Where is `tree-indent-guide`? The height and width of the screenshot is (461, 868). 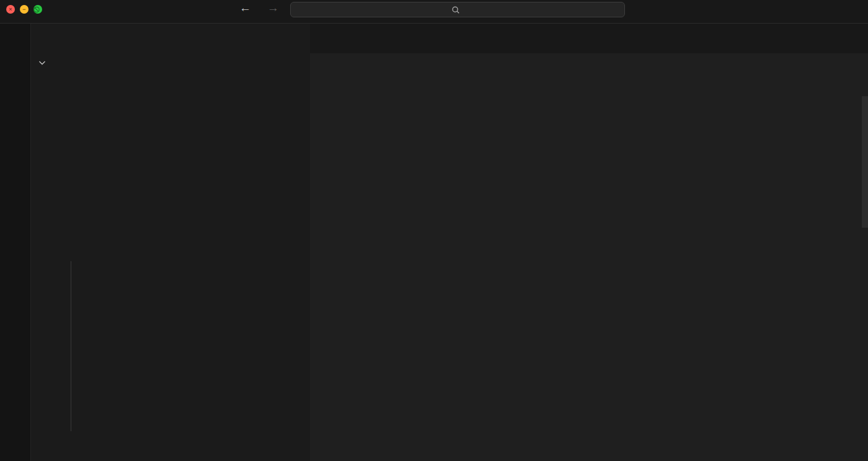
tree-indent-guide is located at coordinates (71, 346).